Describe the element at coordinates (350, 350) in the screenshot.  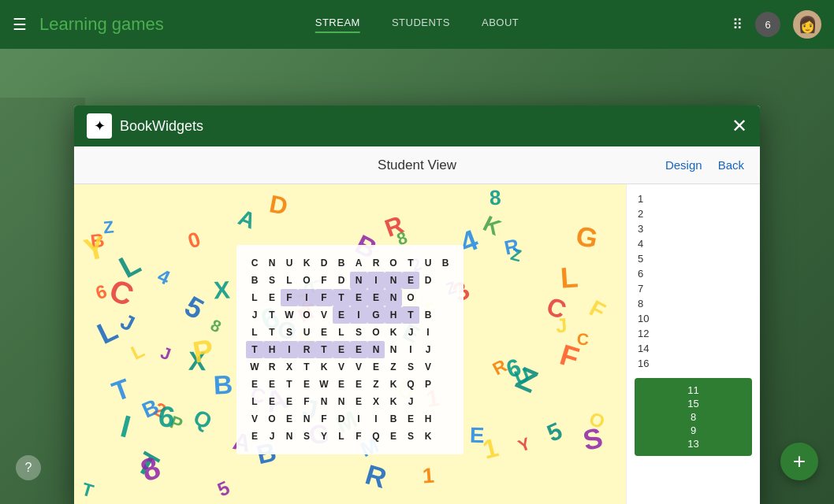
I see `grid-table: CNUKDBAROTUBBSLOFDNINEDLEFIFTEENOJTWOVEI…` at that location.